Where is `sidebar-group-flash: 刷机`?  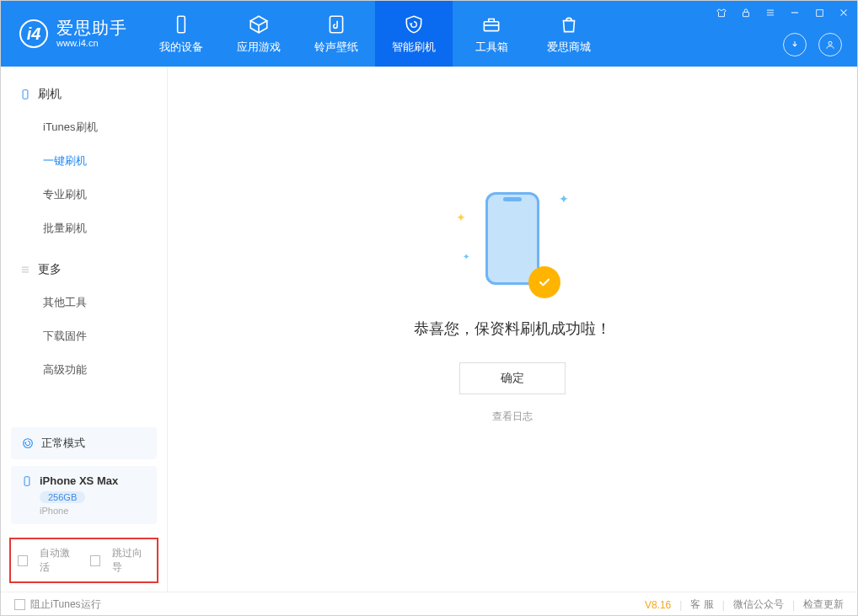 sidebar-group-flash: 刷机 is located at coordinates (84, 94).